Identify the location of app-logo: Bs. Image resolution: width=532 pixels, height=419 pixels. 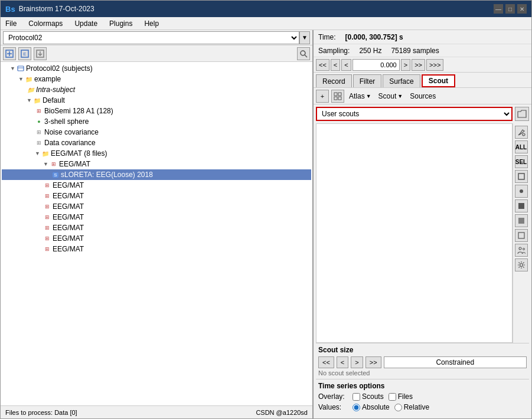
(11, 9).